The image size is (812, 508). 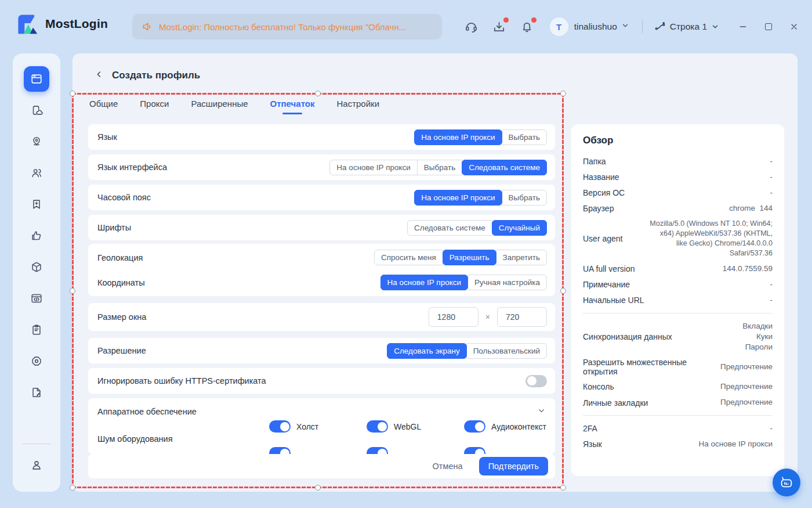 I want to click on user-avatar: T, so click(x=559, y=27).